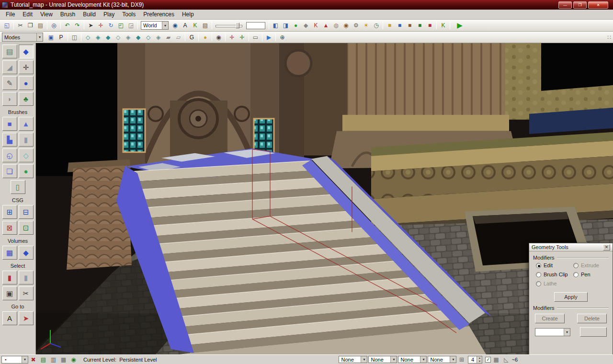  Describe the element at coordinates (188, 14) in the screenshot. I see `menu-help: Help` at that location.